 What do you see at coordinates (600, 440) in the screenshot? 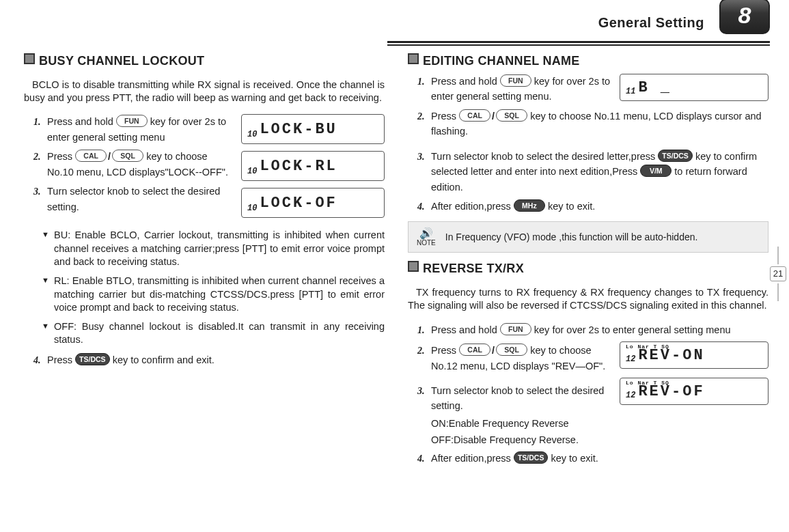
I see `rev-off-line: OFF:Disable Frequency Reverse.` at bounding box center [600, 440].